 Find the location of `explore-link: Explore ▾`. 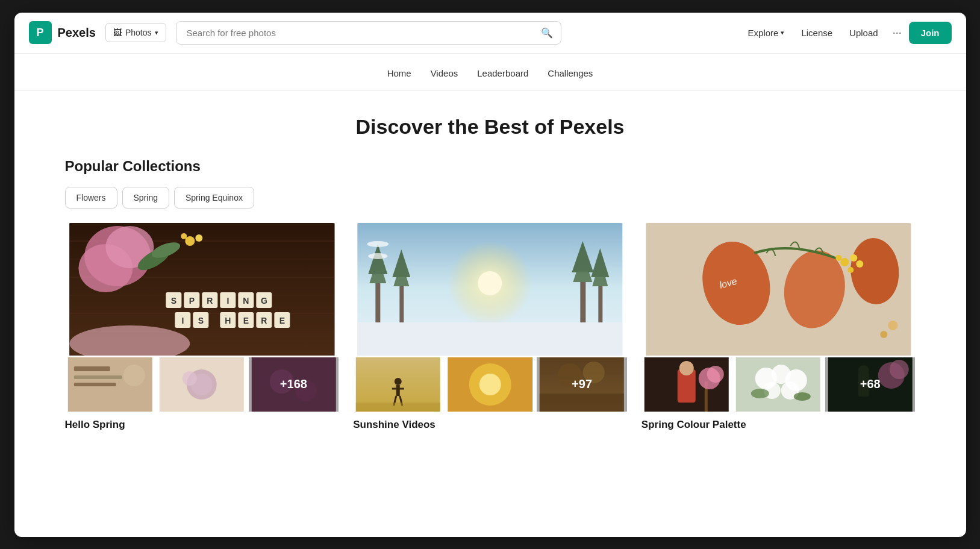

explore-link: Explore ▾ is located at coordinates (766, 33).